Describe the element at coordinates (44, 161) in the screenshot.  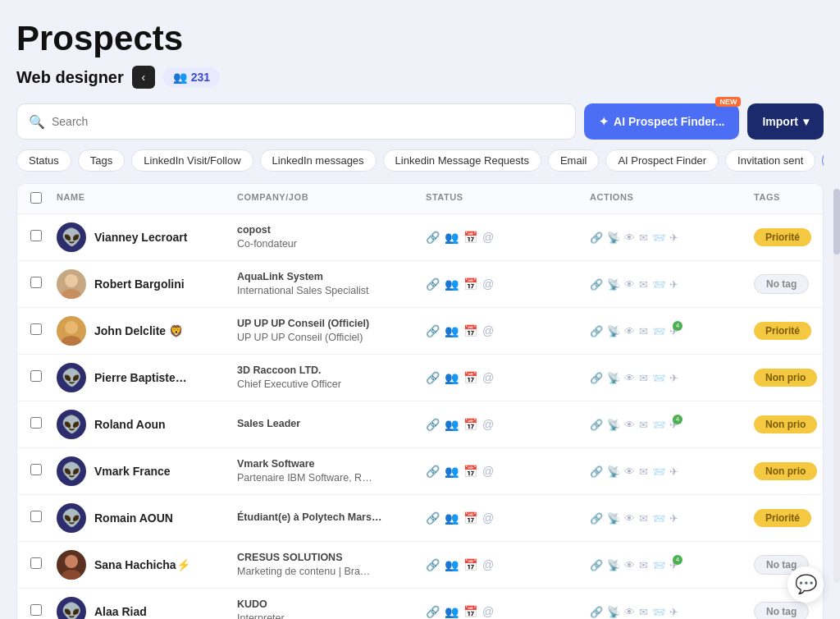
I see `filter-status: Status` at that location.